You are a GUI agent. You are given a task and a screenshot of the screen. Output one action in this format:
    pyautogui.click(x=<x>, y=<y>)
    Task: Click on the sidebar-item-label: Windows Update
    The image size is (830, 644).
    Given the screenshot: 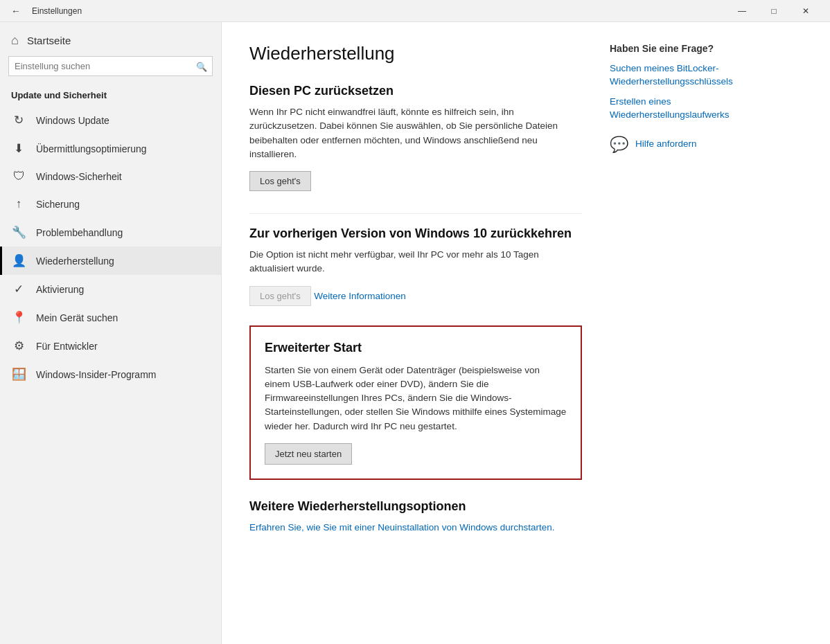 What is the action you would take?
    pyautogui.click(x=73, y=120)
    